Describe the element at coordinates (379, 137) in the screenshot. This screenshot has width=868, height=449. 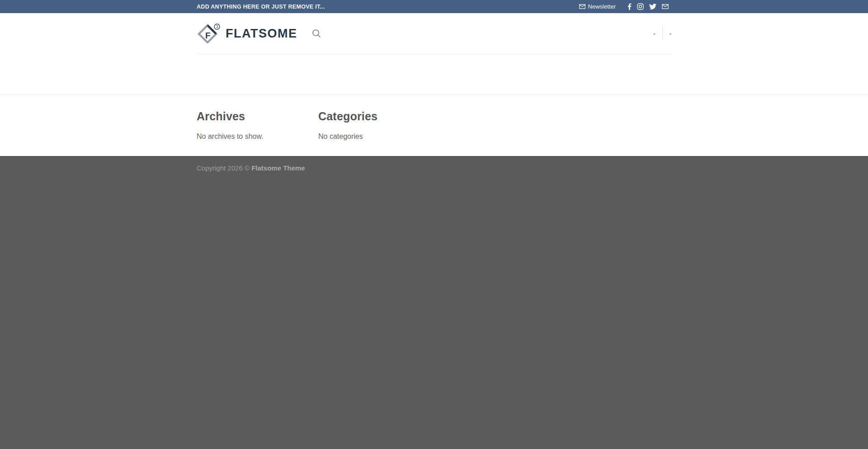
I see `categories-widget-empty-text: No categories` at that location.